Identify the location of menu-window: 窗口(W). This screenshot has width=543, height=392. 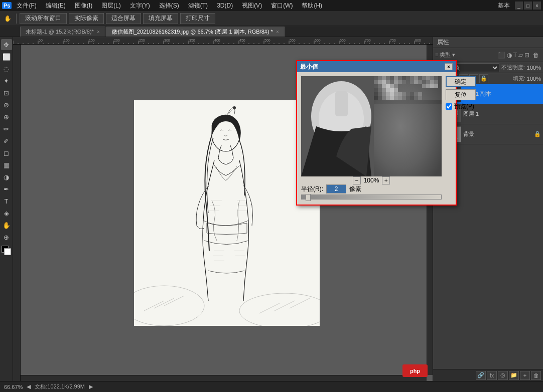
(282, 6).